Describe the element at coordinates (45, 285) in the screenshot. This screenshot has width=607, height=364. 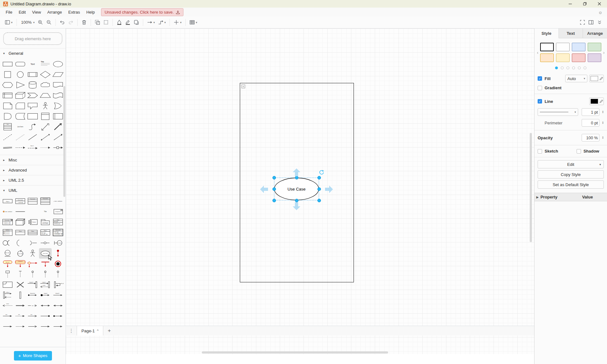
I see `shape-async-msgs: requestresult` at that location.